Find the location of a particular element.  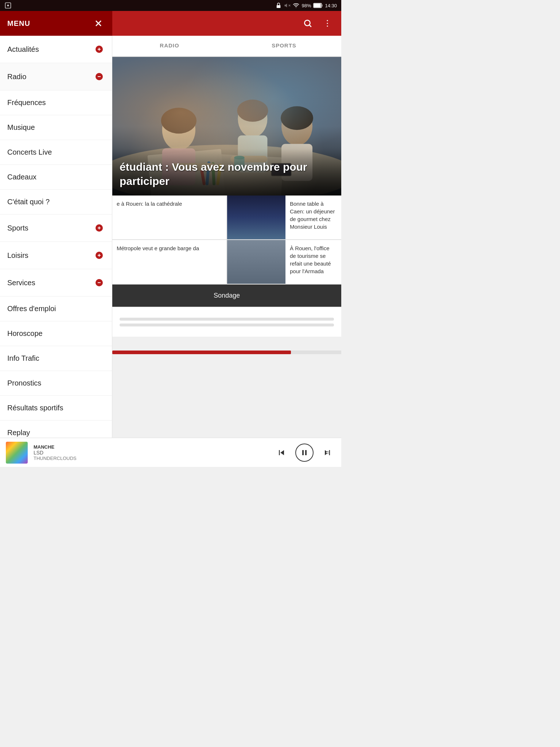

status-bar: 98% 14:30 is located at coordinates (171, 5).